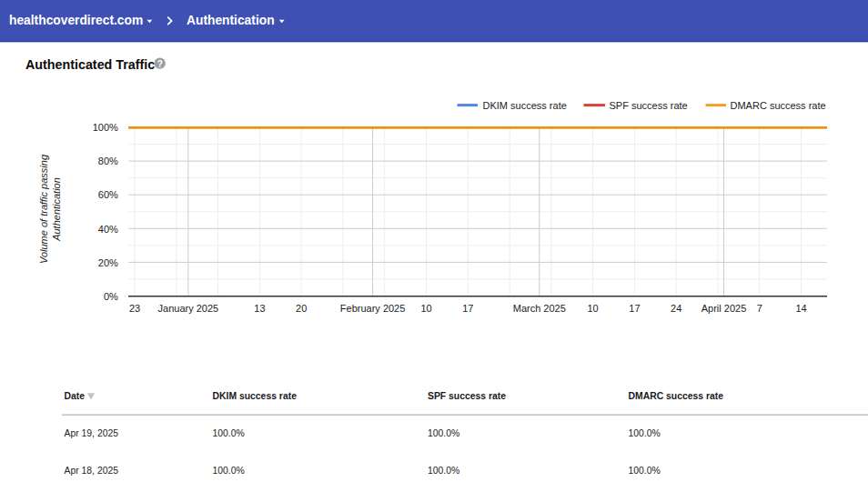  What do you see at coordinates (189, 308) in the screenshot?
I see `svg-text: January 2025` at bounding box center [189, 308].